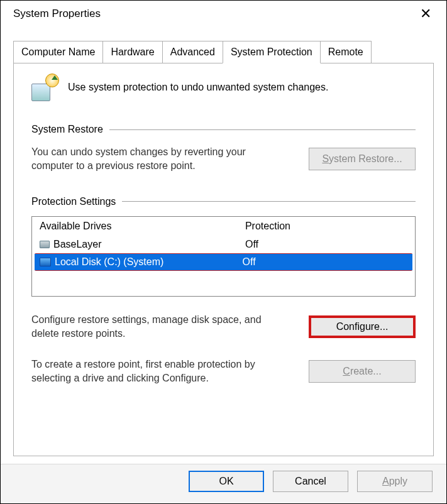  I want to click on tab-hardware: Hardware, so click(132, 52).